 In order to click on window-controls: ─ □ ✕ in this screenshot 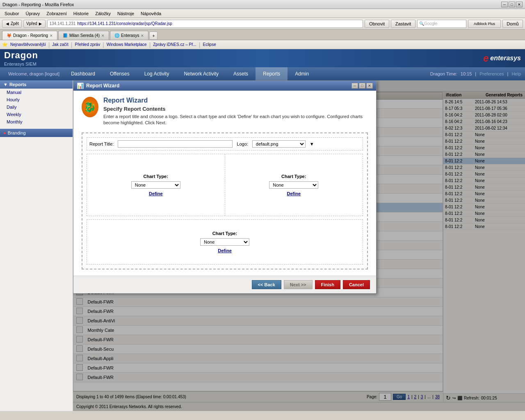, I will do `click(512, 5)`.